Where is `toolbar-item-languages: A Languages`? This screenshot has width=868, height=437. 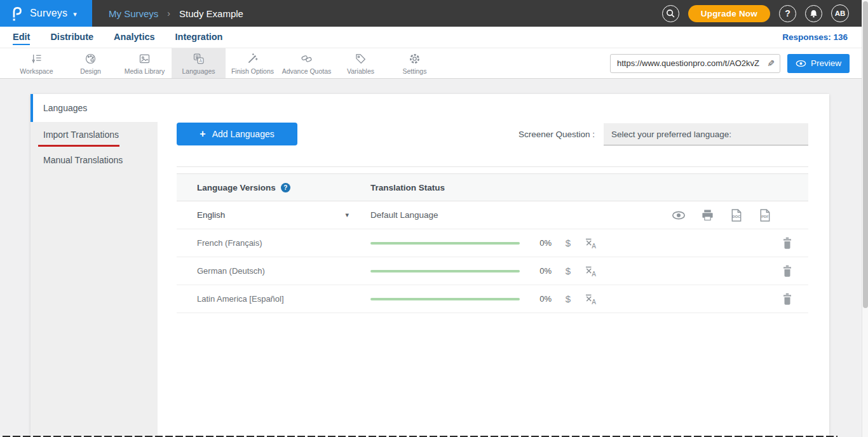 toolbar-item-languages: A Languages is located at coordinates (198, 64).